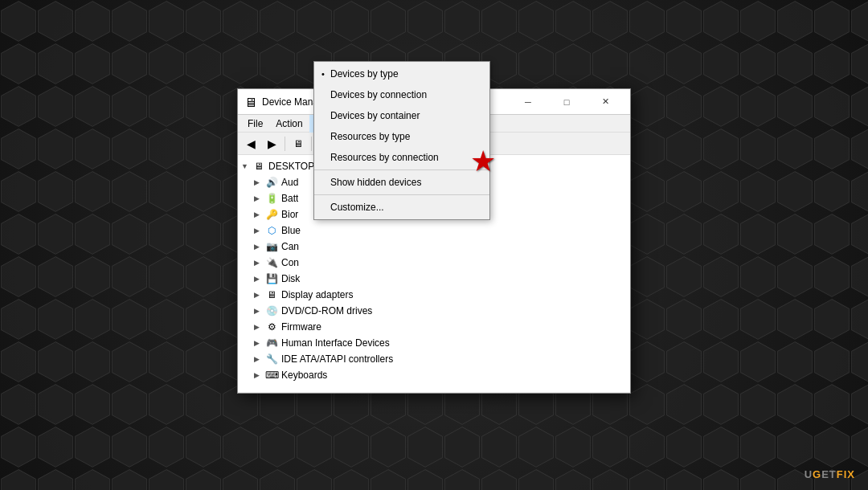 The width and height of the screenshot is (868, 490). I want to click on cameras-icon: 📷, so click(272, 247).